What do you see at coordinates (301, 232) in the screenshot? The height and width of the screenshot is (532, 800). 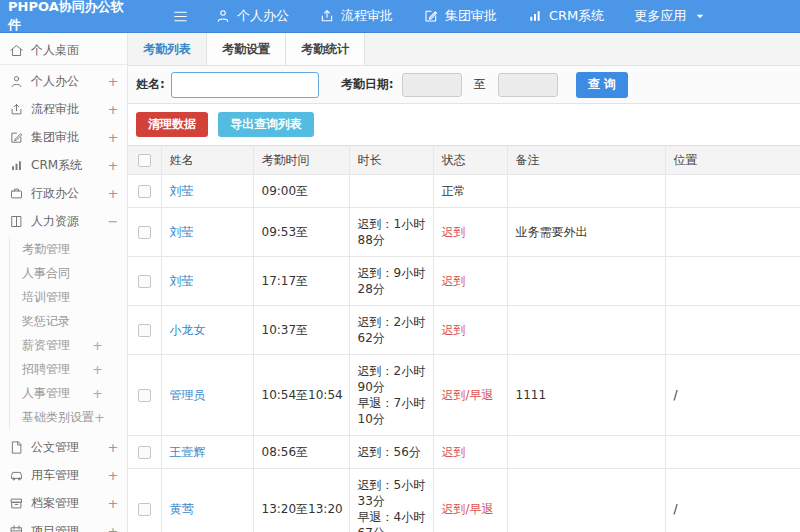 I see `attendance-time-cell: 09:53至` at bounding box center [301, 232].